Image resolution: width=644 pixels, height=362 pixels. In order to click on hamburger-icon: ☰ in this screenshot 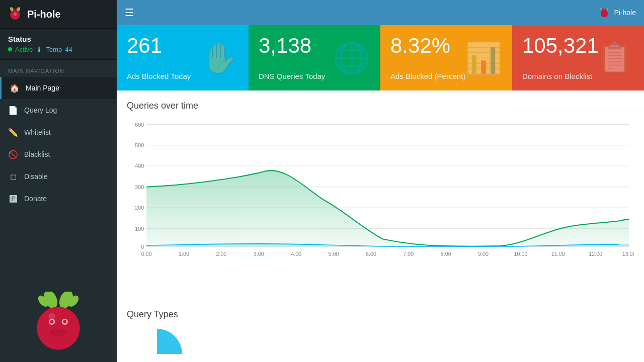, I will do `click(129, 13)`.